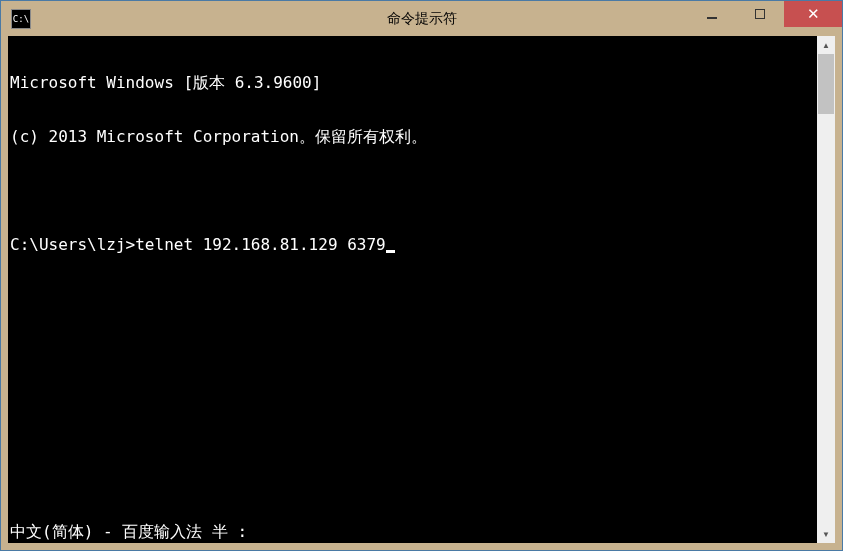 This screenshot has width=843, height=551. I want to click on window-title: 命令提示符, so click(422, 19).